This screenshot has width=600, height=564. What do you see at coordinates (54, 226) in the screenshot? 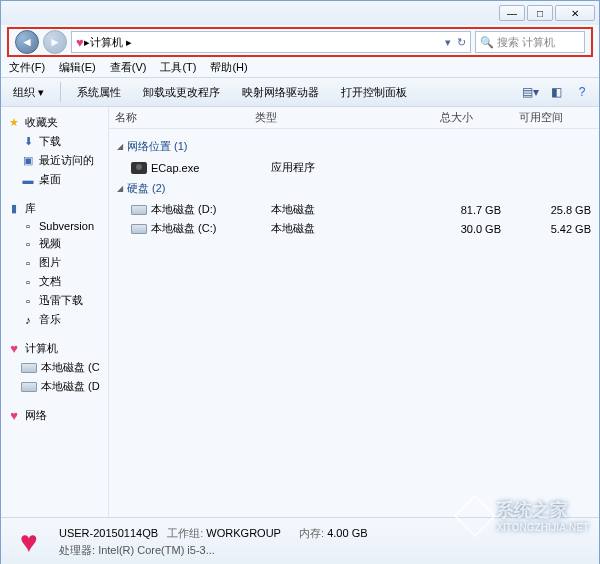
I see `sidebar-item-subversion: ▫Subversion` at bounding box center [54, 226].